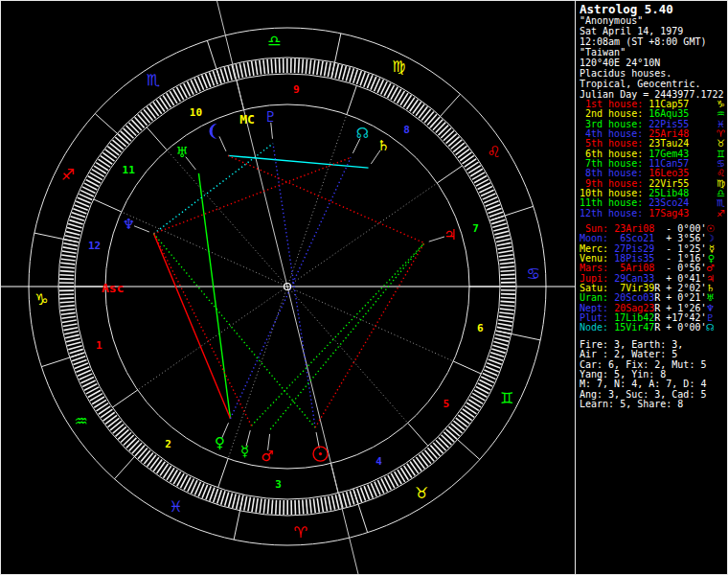  What do you see at coordinates (683, 238) in the screenshot?
I see `planet-velocity: + 3°56'` at bounding box center [683, 238].